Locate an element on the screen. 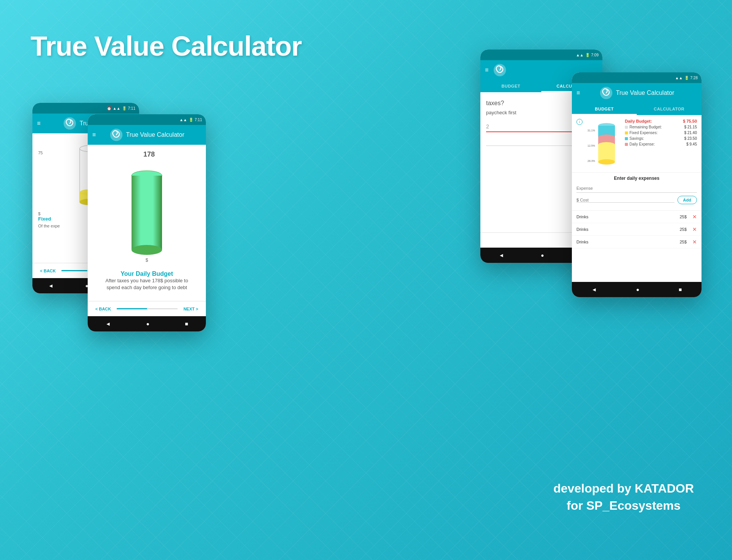  phone-content-4: i 31.1% 12.5% 28.3% is located at coordinates (637, 198).